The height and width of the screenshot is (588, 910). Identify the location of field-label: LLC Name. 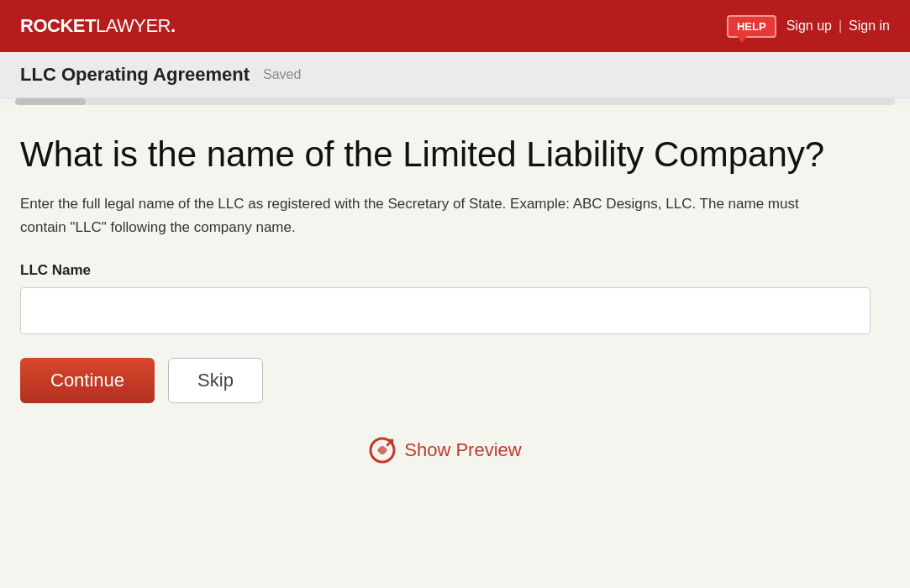
(445, 270).